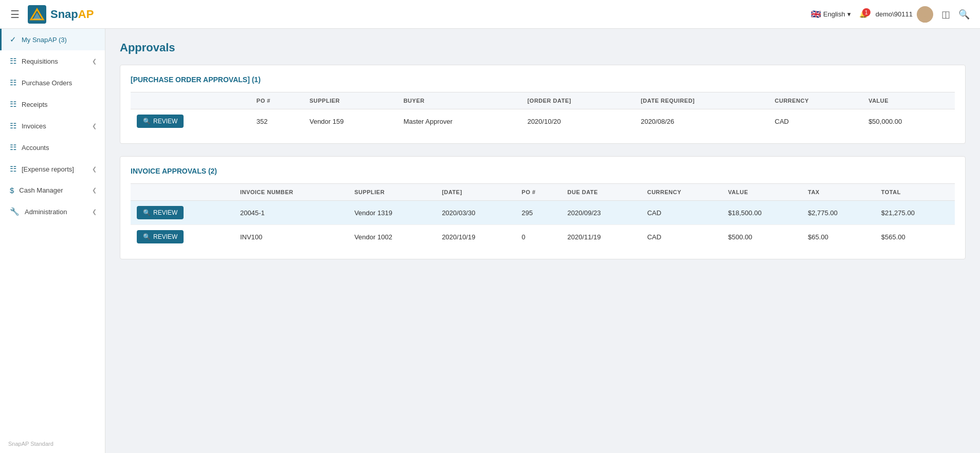 The image size is (980, 453). What do you see at coordinates (578, 101) in the screenshot?
I see `po-col-order-date: [ORDER DATE]` at bounding box center [578, 101].